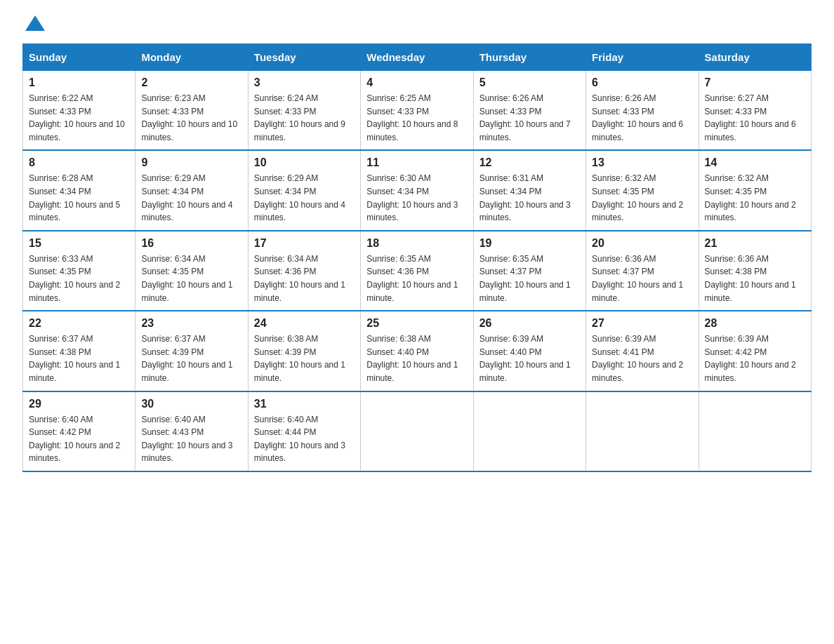  Describe the element at coordinates (74, 198) in the screenshot. I see `day-info: Sunrise: 6:28 AMSunset: 4:34 PMDaylight:…` at that location.